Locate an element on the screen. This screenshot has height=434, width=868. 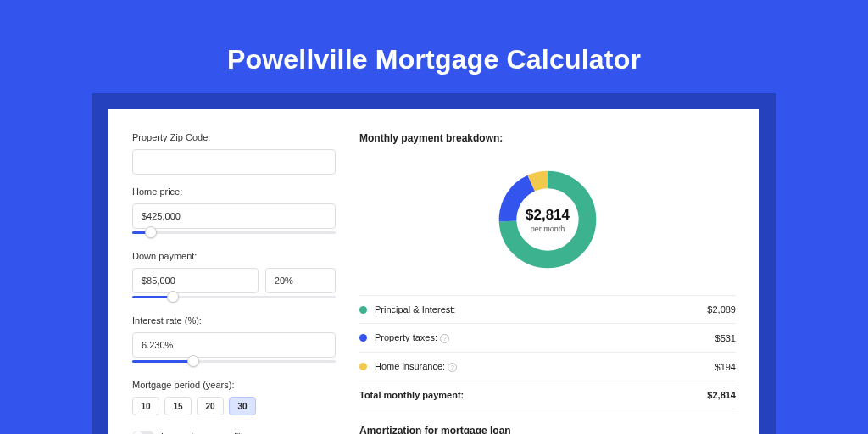
legend-tax-row: Property taxes:? $531 is located at coordinates (548, 337).